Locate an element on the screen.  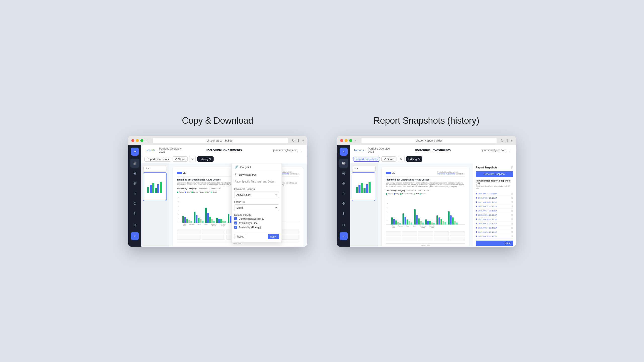
snapshot-trash-2: 🗑 is located at coordinates (512, 202).